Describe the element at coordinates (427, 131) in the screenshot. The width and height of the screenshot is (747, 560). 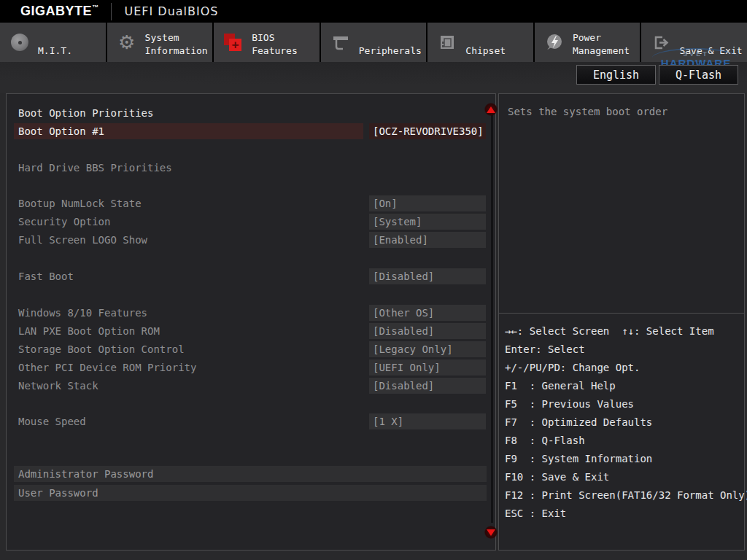
I see `setting-value: [OCZ-REVODRIVE350]` at that location.